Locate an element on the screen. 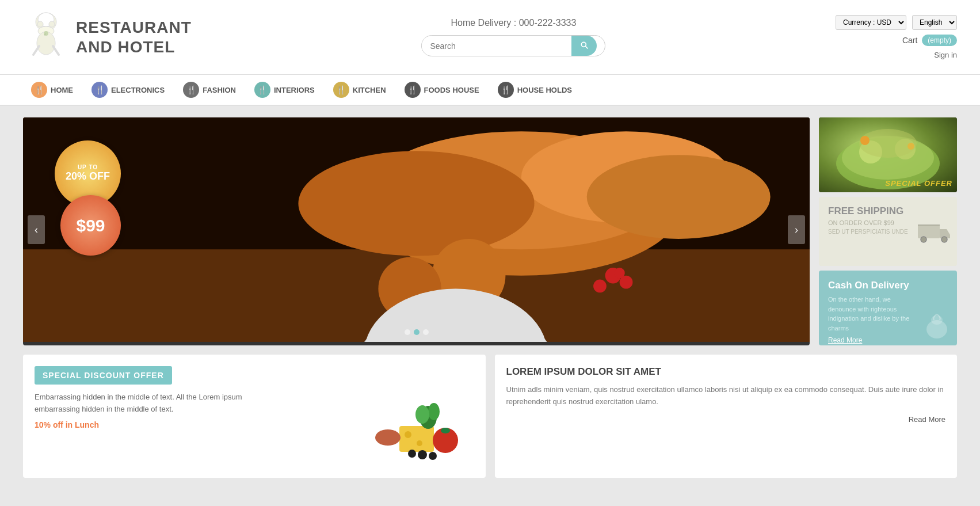  search-input is located at coordinates (497, 46).